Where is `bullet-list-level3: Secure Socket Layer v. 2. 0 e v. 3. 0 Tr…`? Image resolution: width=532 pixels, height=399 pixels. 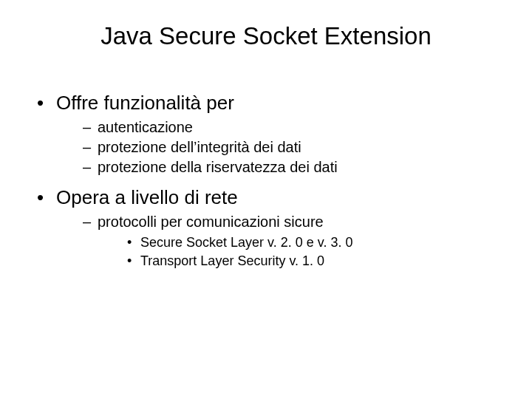
bullet-list-level3: Secure Socket Layer v. 2. 0 e v. 3. 0 Tr… is located at coordinates (300, 252).